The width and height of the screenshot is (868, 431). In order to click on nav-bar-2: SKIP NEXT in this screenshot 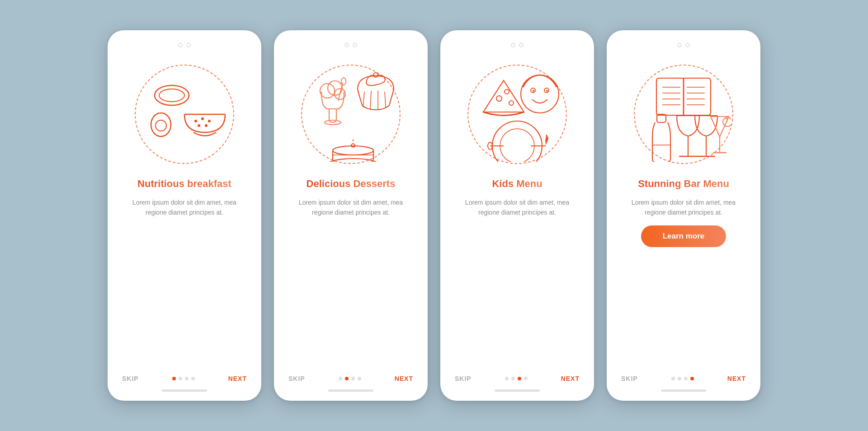, I will do `click(351, 379)`.